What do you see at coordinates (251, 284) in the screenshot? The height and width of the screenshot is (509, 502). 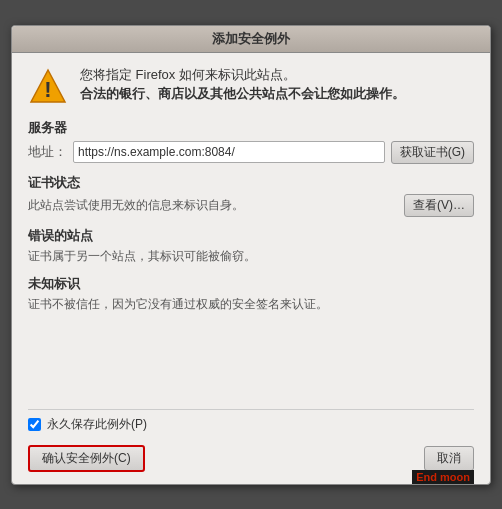 I see `unknown-id-title: 未知标识` at bounding box center [251, 284].